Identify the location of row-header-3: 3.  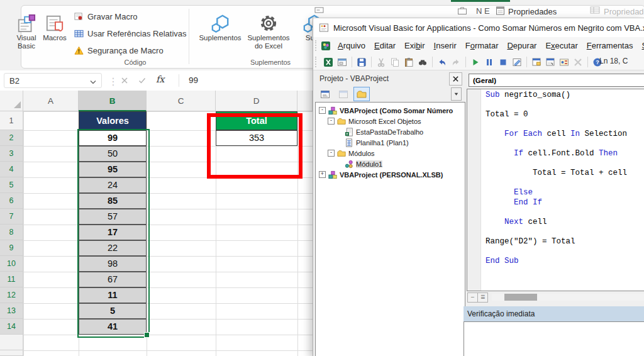
(11, 153).